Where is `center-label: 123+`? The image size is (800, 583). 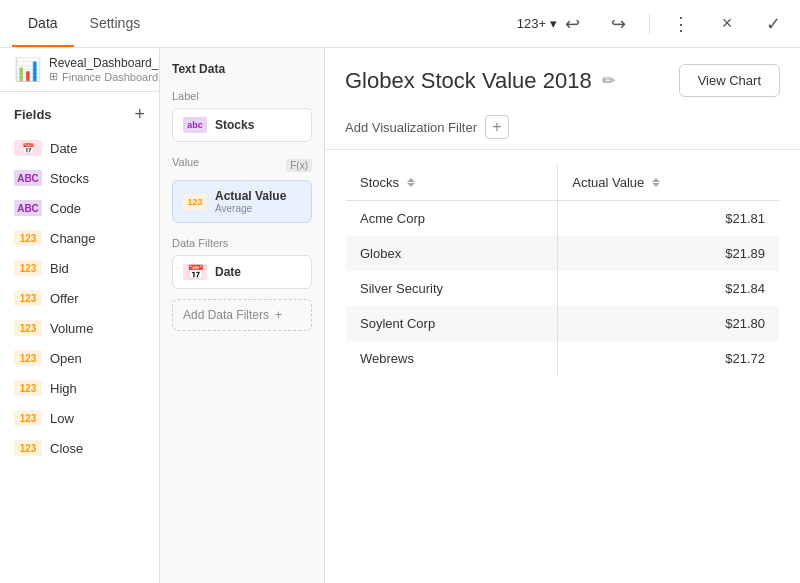
center-label: 123+ is located at coordinates (532, 24).